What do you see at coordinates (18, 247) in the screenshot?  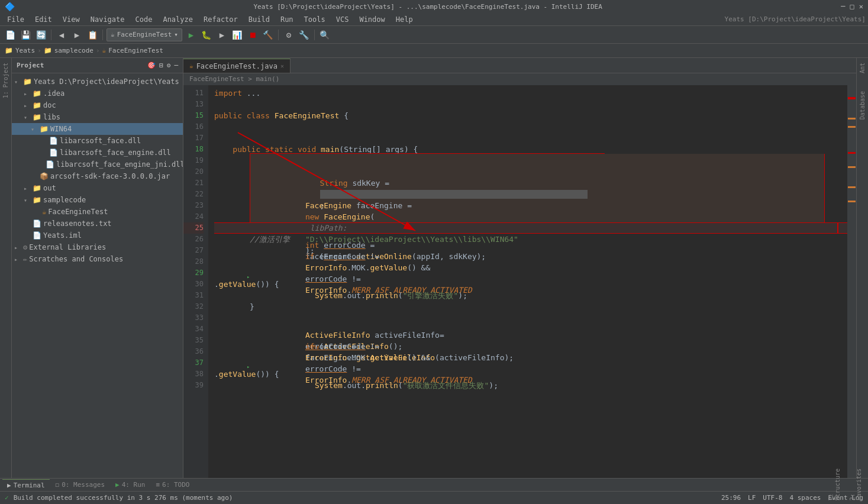 I see `arrow-icon: ▸` at bounding box center [18, 247].